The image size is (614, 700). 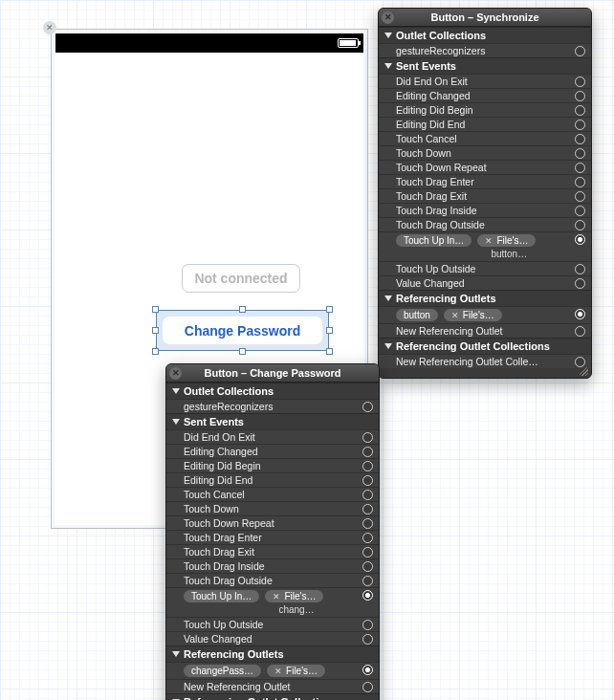 What do you see at coordinates (485, 361) in the screenshot?
I see `outlet-row: New Referencing Outlet Colle…` at bounding box center [485, 361].